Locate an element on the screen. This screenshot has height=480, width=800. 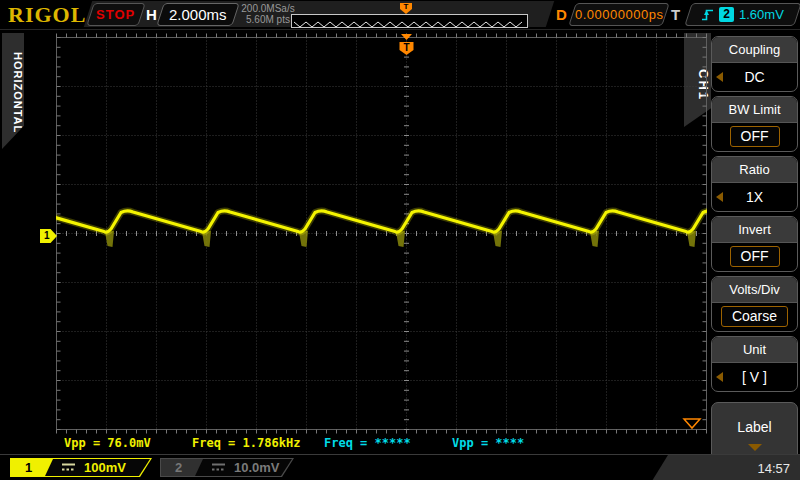
menu-label: Ratio is located at coordinates (754, 170).